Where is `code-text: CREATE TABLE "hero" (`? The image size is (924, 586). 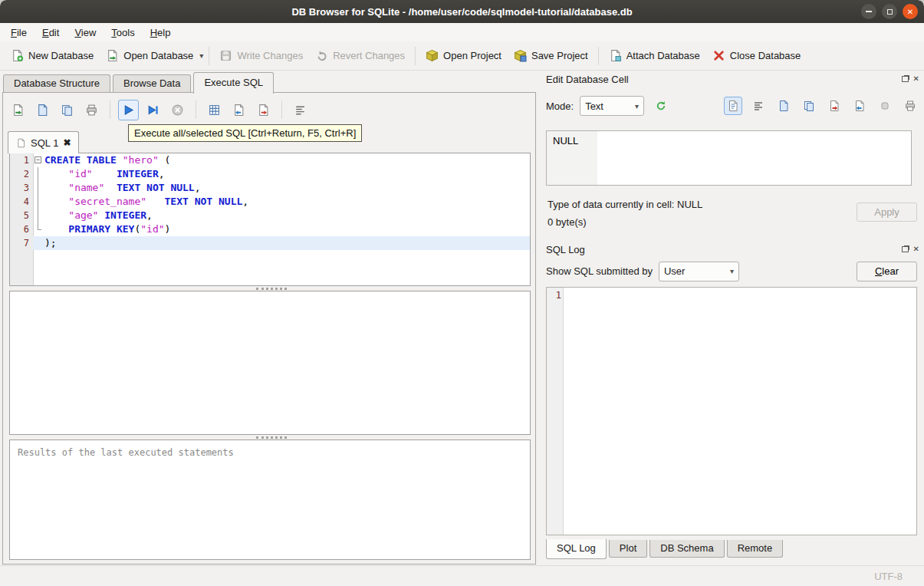 code-text: CREATE TABLE "hero" ( is located at coordinates (287, 160).